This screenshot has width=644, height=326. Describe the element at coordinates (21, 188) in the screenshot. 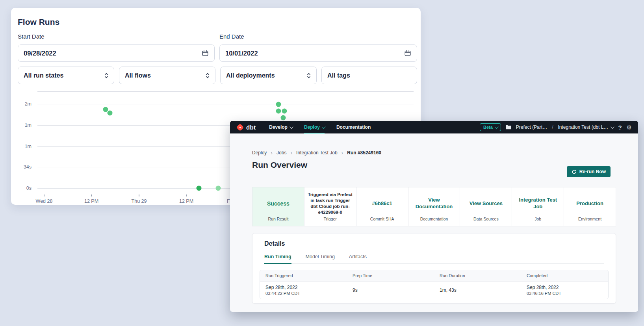

I see `y-axis-tick-label: 0s` at that location.